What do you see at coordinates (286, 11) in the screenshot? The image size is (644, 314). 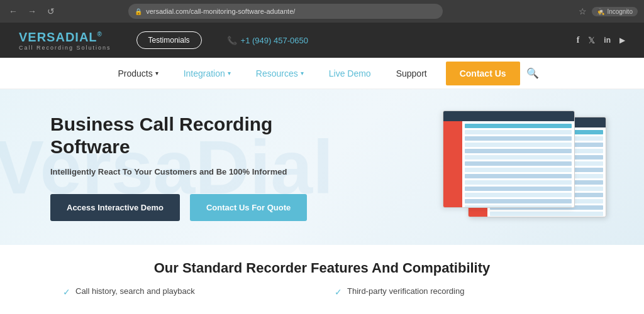 I see `address-bar: 🔒 versadial.com/call-monitoring-software…` at bounding box center [286, 11].